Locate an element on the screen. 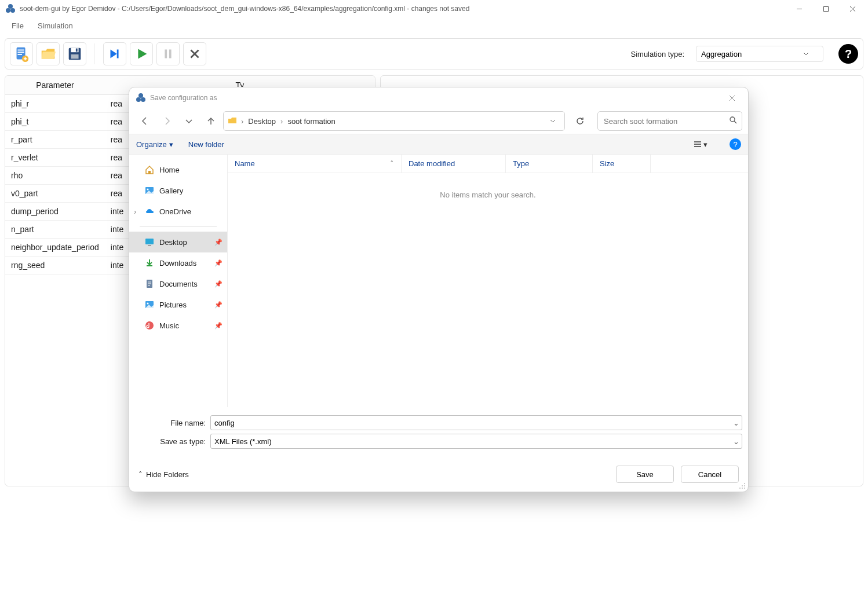  column-headers: Name˄ Date modified Type Size is located at coordinates (488, 164).